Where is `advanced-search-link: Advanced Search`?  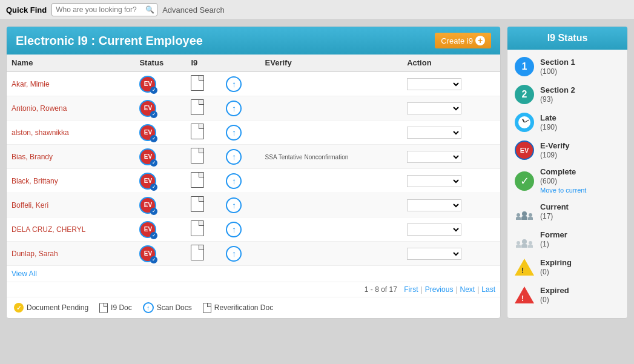 advanced-search-link: Advanced Search is located at coordinates (194, 10).